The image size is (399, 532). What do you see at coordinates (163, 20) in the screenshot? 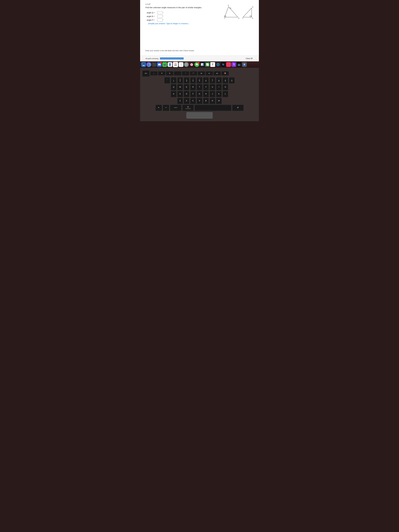
I see `degree-p: °` at bounding box center [163, 20].